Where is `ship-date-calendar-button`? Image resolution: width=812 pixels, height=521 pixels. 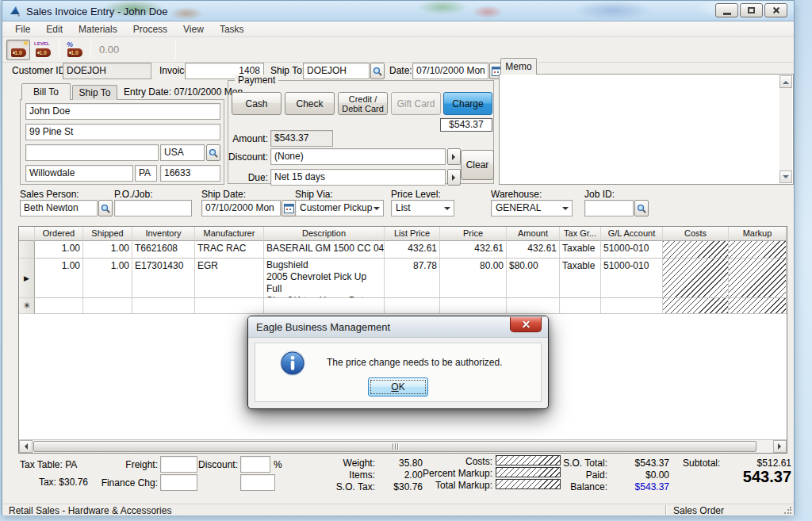
ship-date-calendar-button is located at coordinates (289, 208).